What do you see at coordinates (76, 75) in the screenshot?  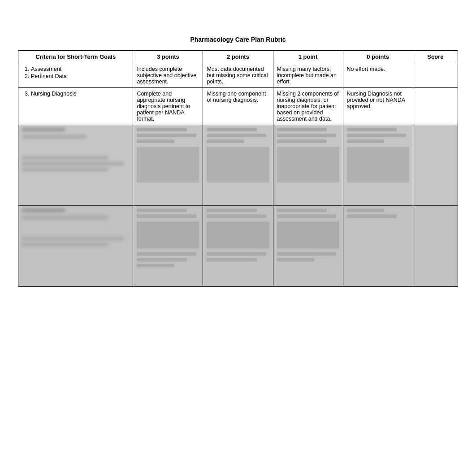 I see `criteria-cell-1: Assessment Pertinent Data` at bounding box center [76, 75].